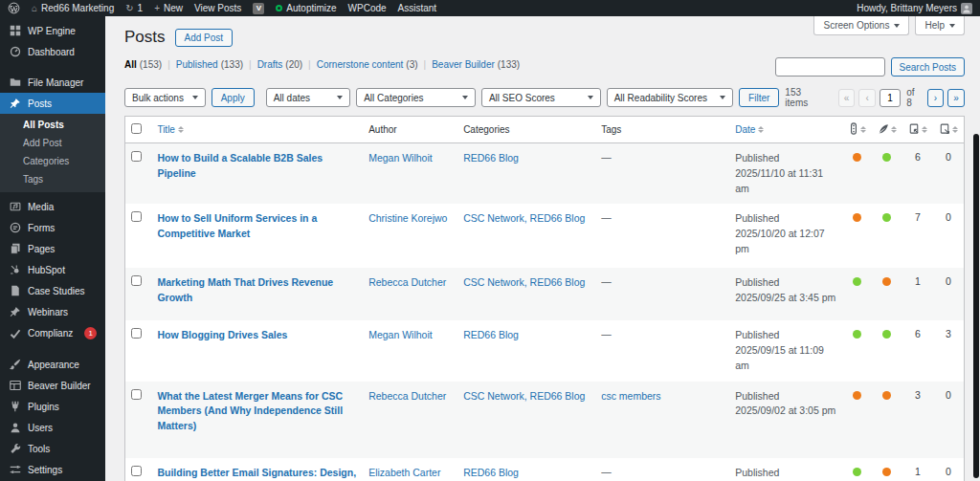 This screenshot has width=980, height=481. What do you see at coordinates (53, 143) in the screenshot?
I see `submenu-add-post: Add Post` at bounding box center [53, 143].